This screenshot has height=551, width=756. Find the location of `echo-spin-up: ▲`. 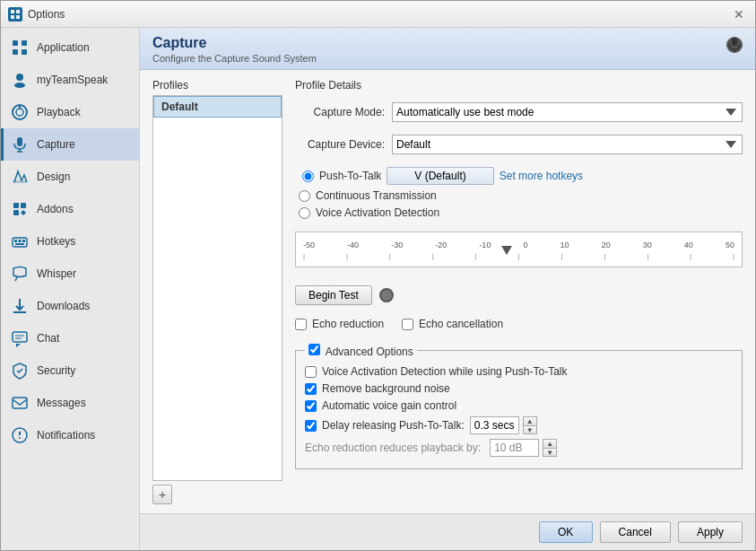

echo-spin-up: ▲ is located at coordinates (550, 444).